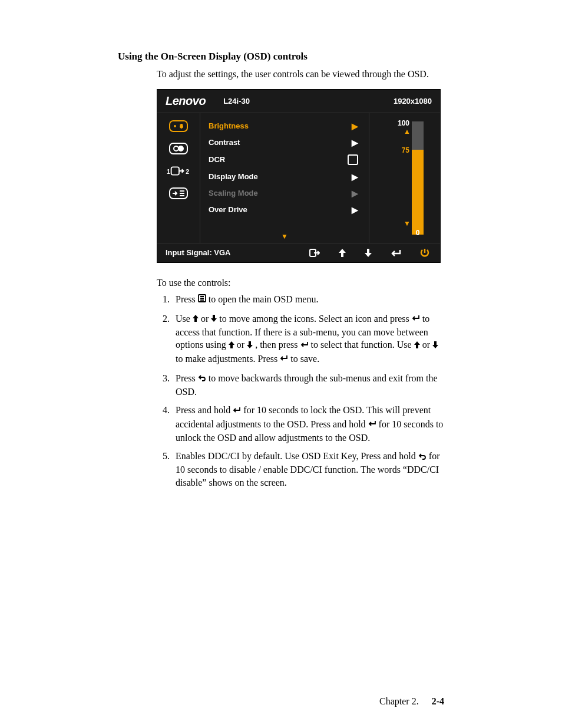 The image size is (562, 728). What do you see at coordinates (186, 101) in the screenshot?
I see `lenovo-logo: Lenovo` at bounding box center [186, 101].